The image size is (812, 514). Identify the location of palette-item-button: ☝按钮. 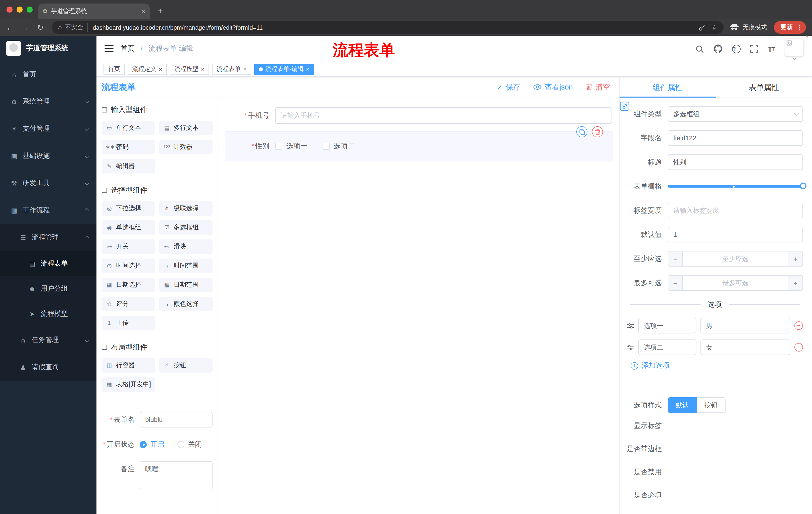
(186, 365).